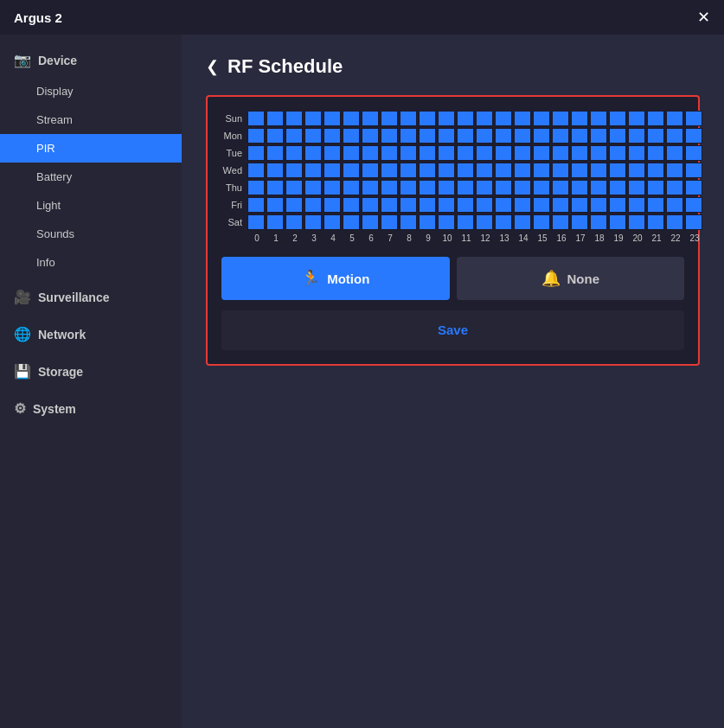  I want to click on sidebar-item-battery: Battery, so click(91, 176).